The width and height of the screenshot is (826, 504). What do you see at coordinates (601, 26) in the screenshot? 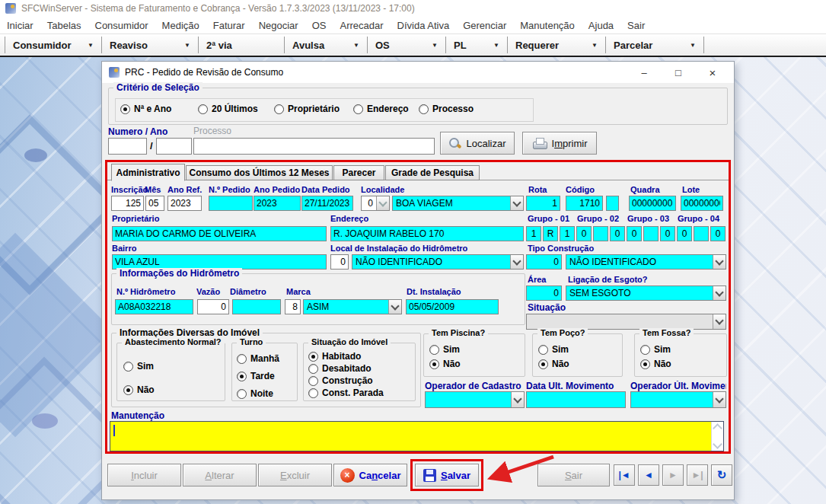
I see `menu-item-ajuda: Ajuda` at bounding box center [601, 26].